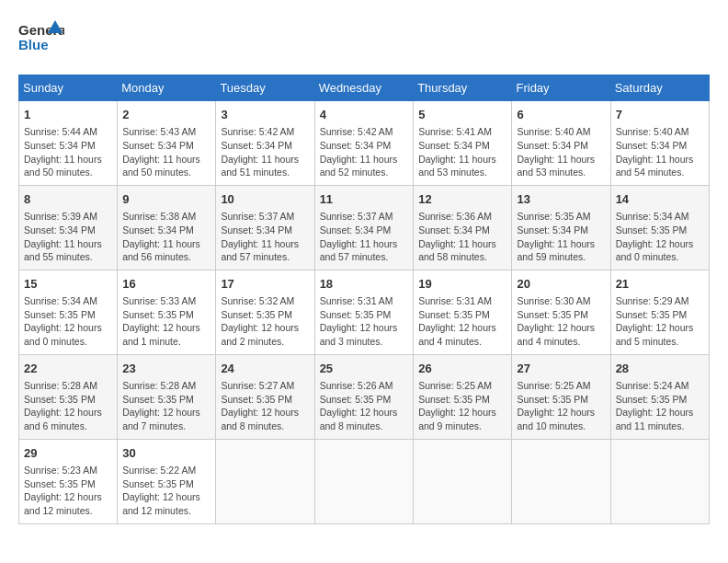  Describe the element at coordinates (166, 115) in the screenshot. I see `day-number: 2` at that location.